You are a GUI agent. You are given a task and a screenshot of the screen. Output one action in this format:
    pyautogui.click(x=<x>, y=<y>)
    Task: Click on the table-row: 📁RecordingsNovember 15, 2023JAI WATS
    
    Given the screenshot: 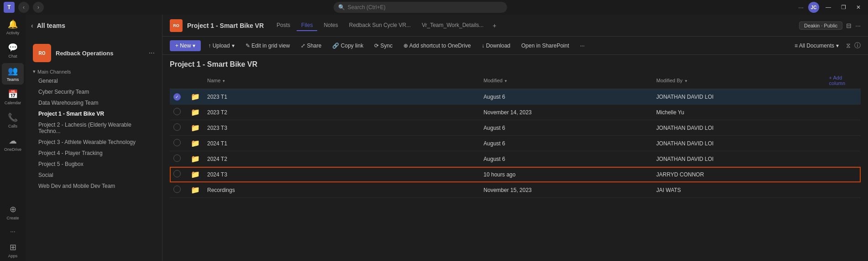 What is the action you would take?
    pyautogui.click(x=515, y=190)
    